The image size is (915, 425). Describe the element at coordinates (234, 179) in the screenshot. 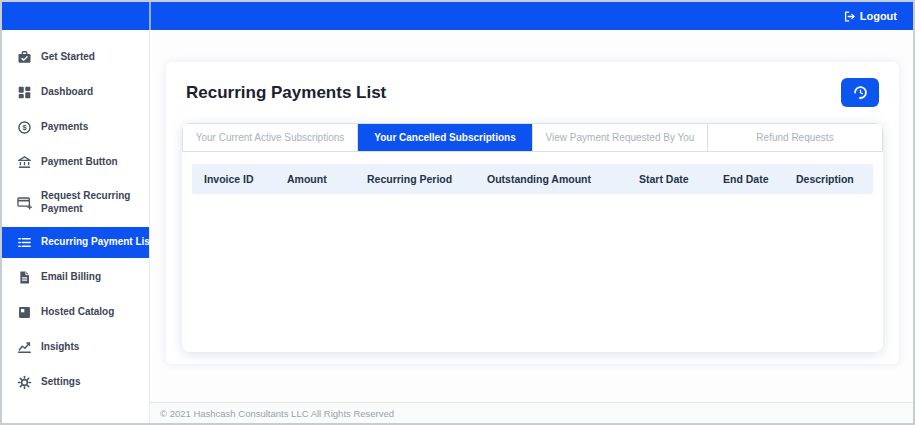

I see `column-header-invoice-id: Invoice ID` at that location.